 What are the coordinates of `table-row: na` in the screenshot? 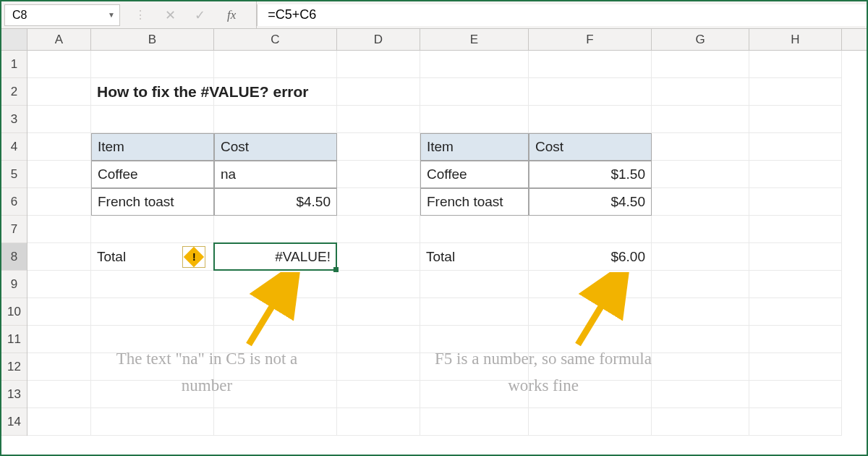 It's located at (276, 174).